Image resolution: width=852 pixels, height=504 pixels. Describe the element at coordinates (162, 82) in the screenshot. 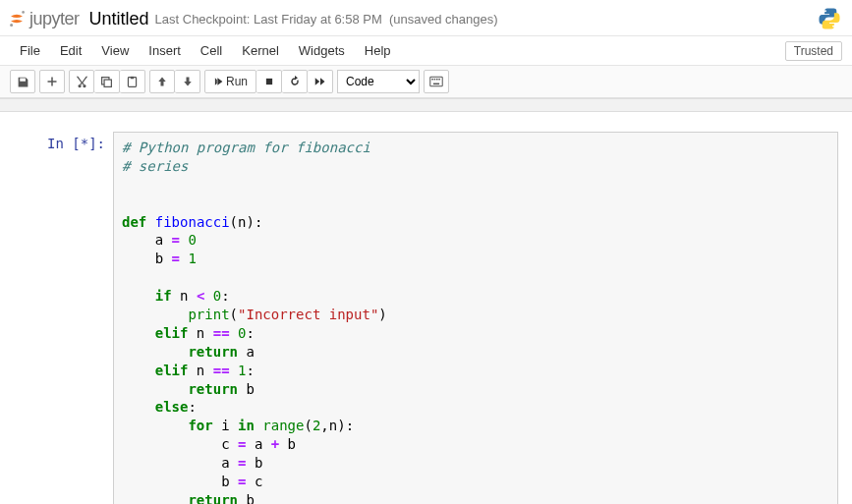

I see `arrow-up-icon` at that location.